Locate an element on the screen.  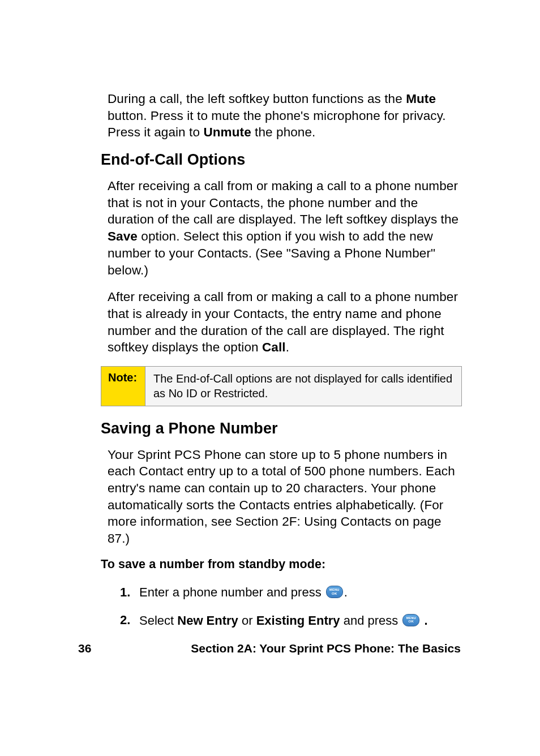
step-number: 1. is located at coordinates (128, 592).